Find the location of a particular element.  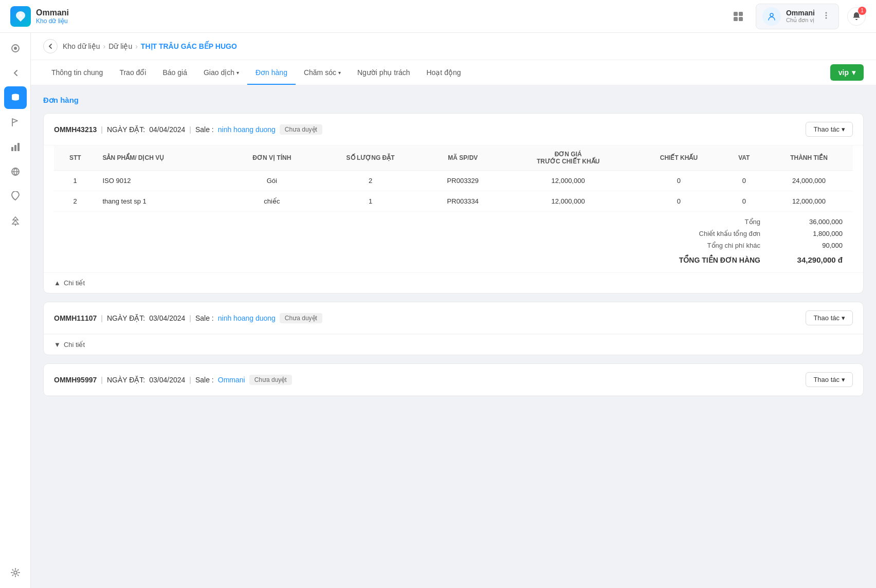

table-row: 1 ISO 9012 Gói 2 PR003329 12,000,000 0 0… is located at coordinates (453, 181).